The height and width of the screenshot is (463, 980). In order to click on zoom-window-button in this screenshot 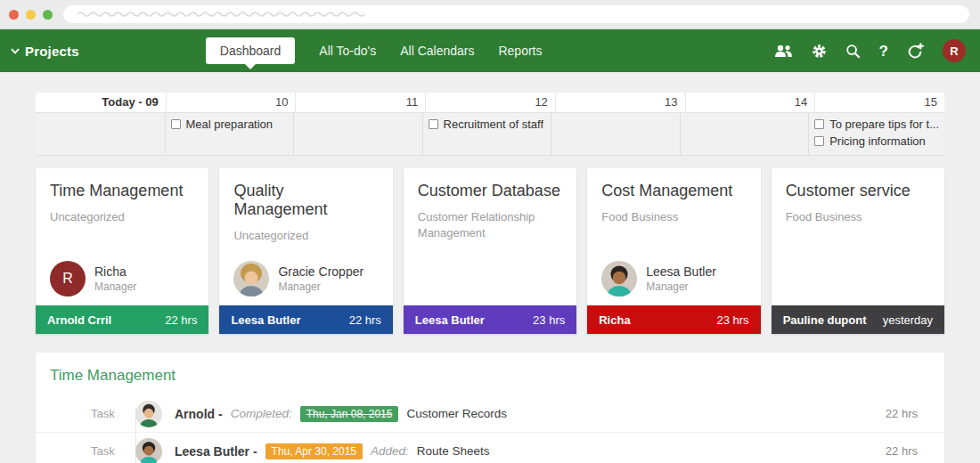, I will do `click(48, 14)`.